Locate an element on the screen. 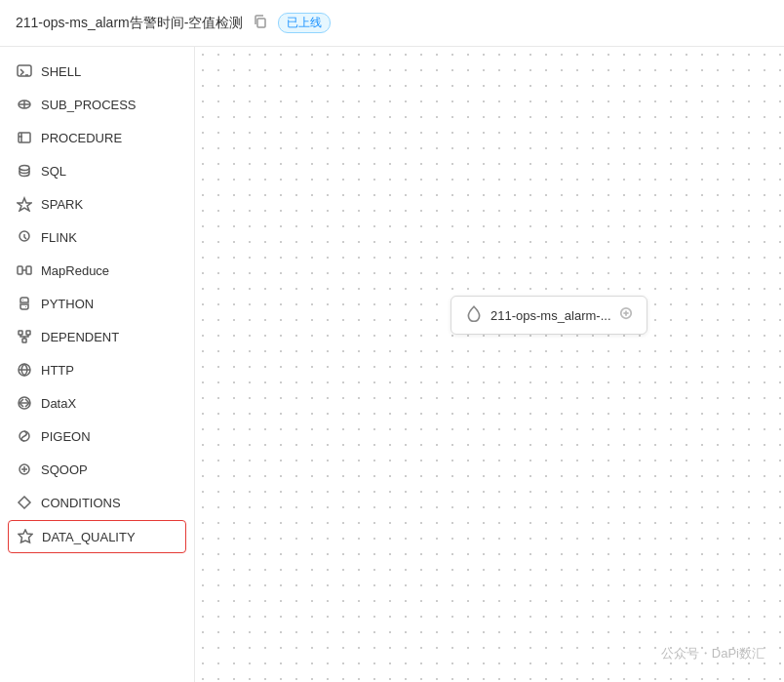  sidebar-item-label: PROCEDURE is located at coordinates (82, 139).